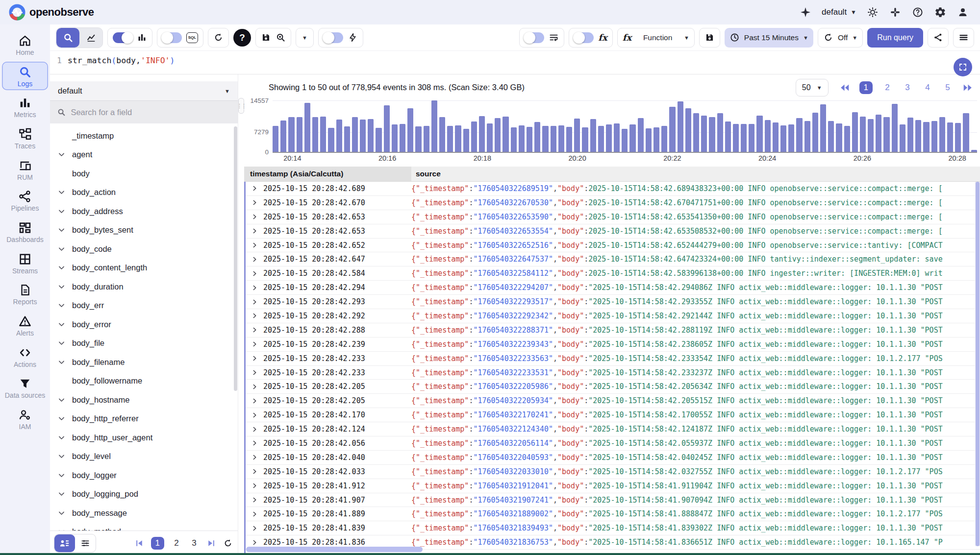 The width and height of the screenshot is (980, 555). What do you see at coordinates (895, 38) in the screenshot?
I see `run-query-button: Run query` at bounding box center [895, 38].